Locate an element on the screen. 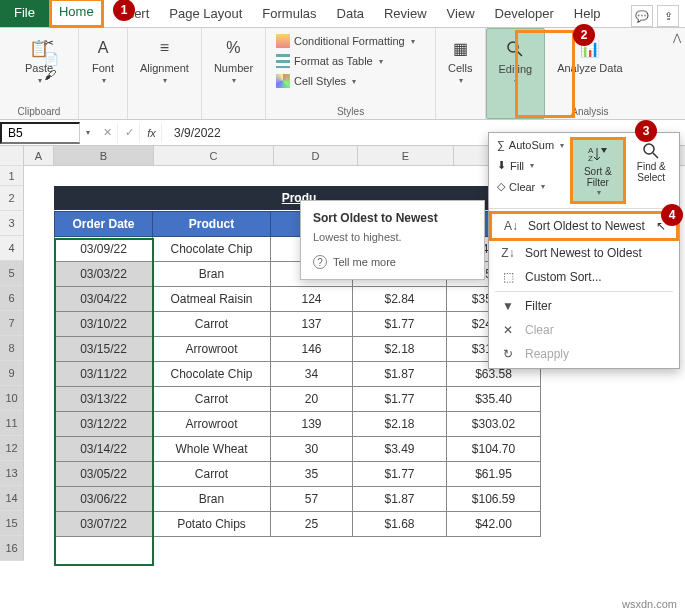  enter-formula-icon: ✓ is located at coordinates (130, 133).